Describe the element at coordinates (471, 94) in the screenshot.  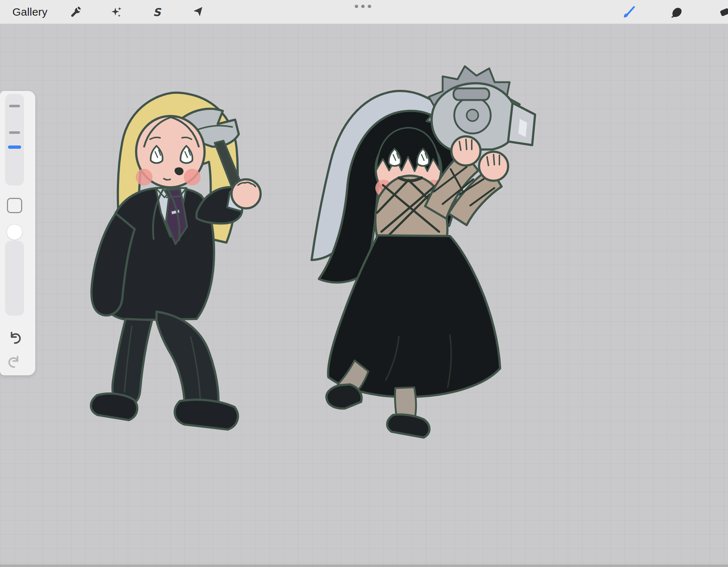
I see `chainsaw-handle` at that location.